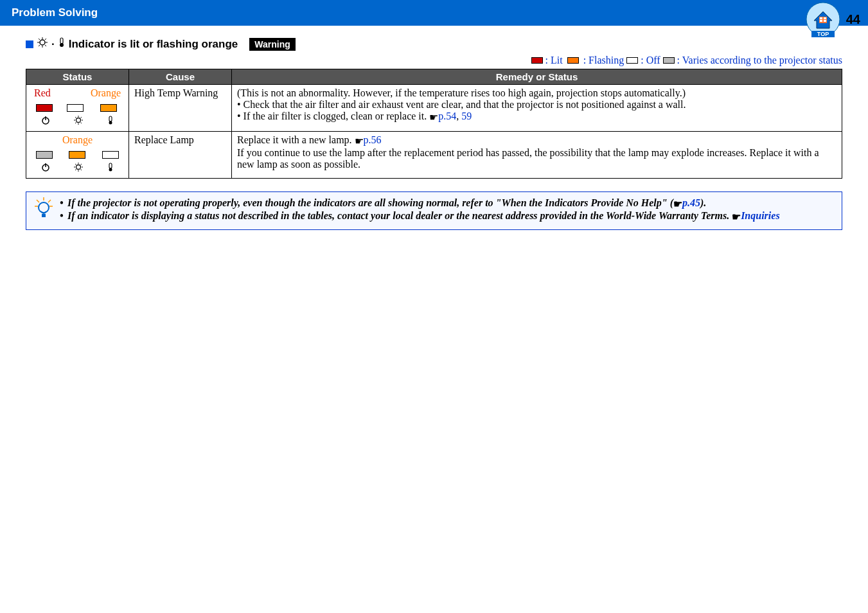 This screenshot has height=613, width=868. I want to click on table-header-row: Status Cause Remedy or Status, so click(434, 77).